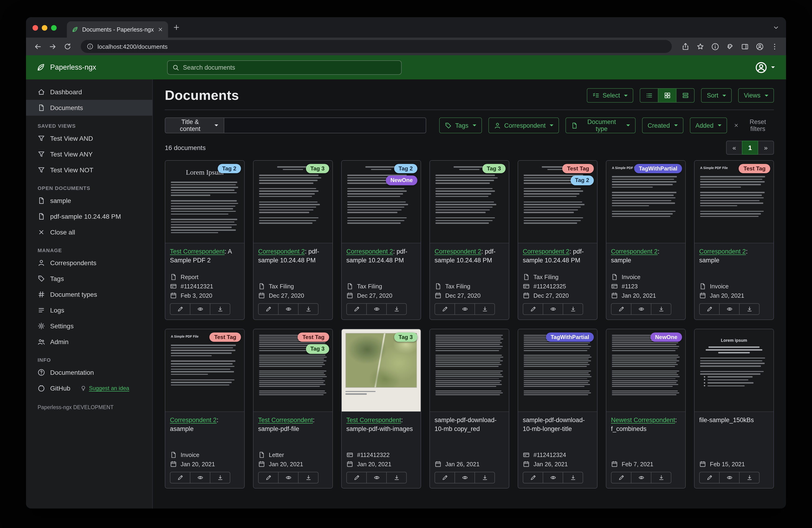 This screenshot has height=528, width=812. What do you see at coordinates (524, 125) in the screenshot?
I see `correspondent-filter-button: Correspondent` at bounding box center [524, 125].